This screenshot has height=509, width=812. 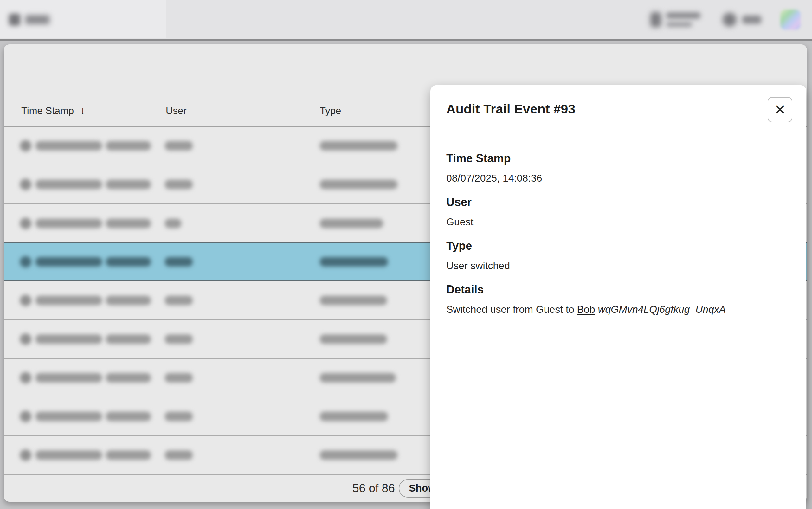 I want to click on menu-label-blurred, so click(x=37, y=20).